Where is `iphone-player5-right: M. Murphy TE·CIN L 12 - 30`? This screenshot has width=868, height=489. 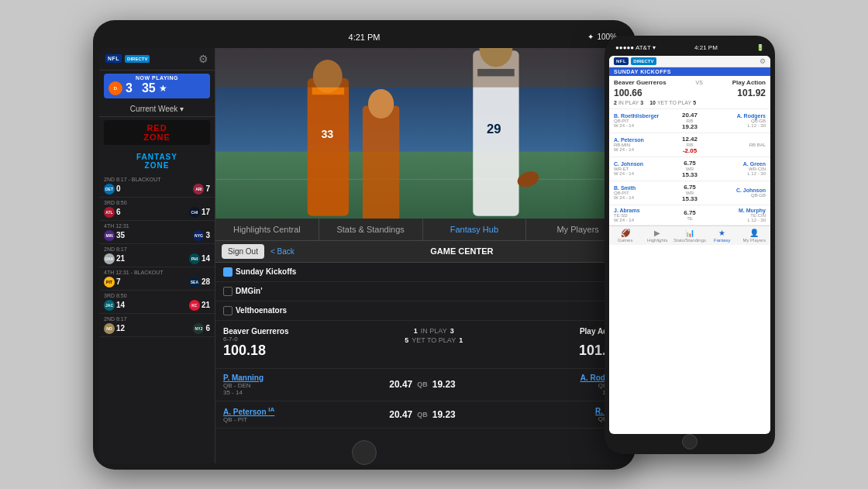
iphone-player5-right: M. Murphy TE·CIN L 12 - 30 is located at coordinates (732, 215).